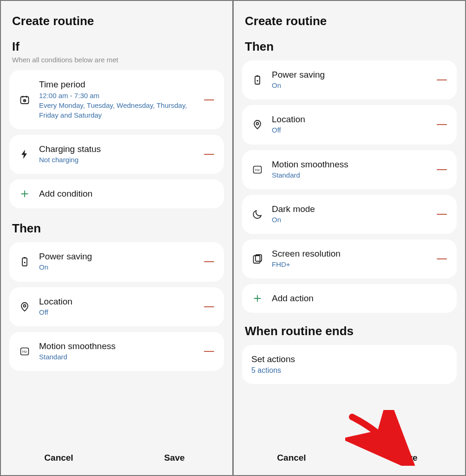 This screenshot has height=476, width=466. Describe the element at coordinates (351, 331) in the screenshot. I see `when-ends-title: When routine ends` at that location.